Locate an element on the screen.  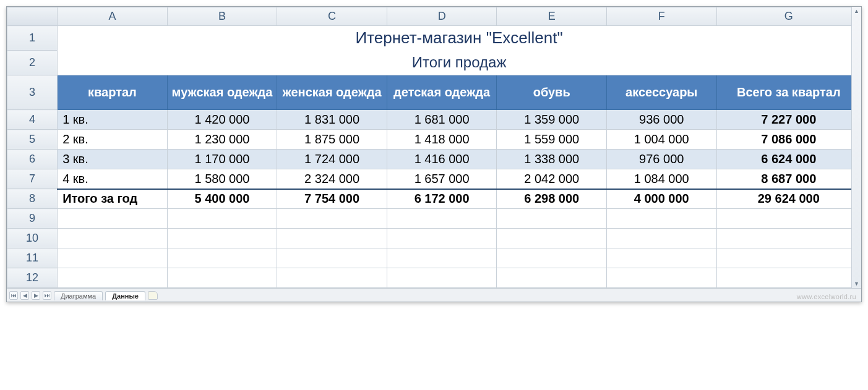
row-header: 2 is located at coordinates (32, 63).